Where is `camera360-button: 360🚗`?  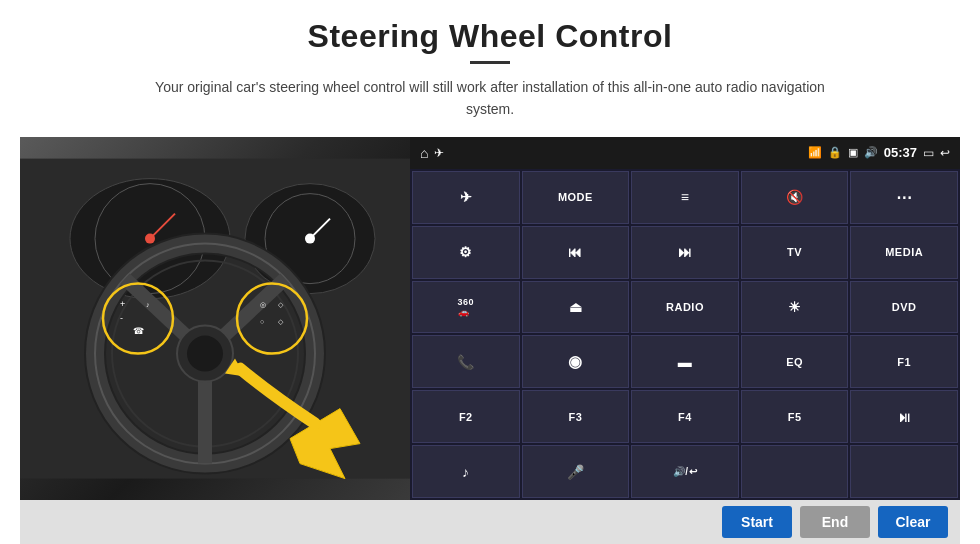
camera360-button: 360🚗 is located at coordinates (466, 308).